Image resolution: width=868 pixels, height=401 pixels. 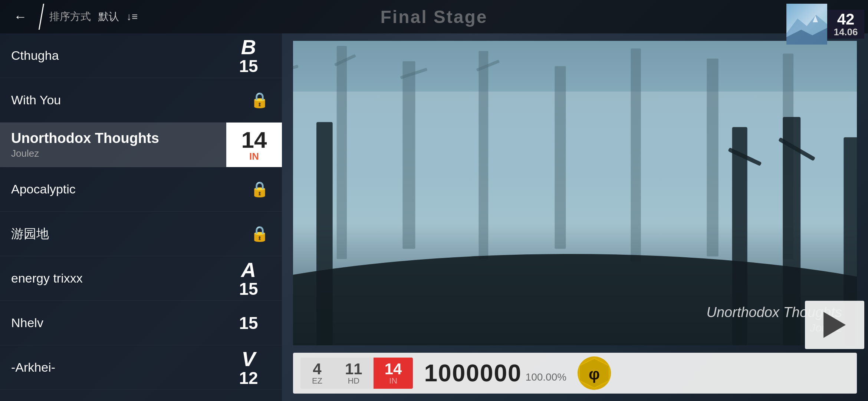 What do you see at coordinates (130, 234) in the screenshot?
I see `song-title: 游园地` at bounding box center [130, 234].